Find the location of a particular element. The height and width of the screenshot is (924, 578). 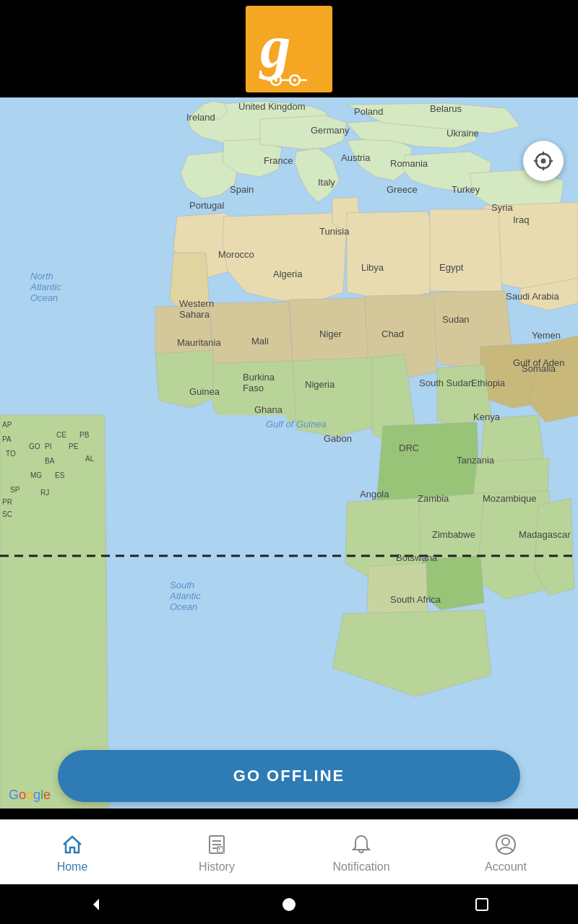

location-button is located at coordinates (543, 161).